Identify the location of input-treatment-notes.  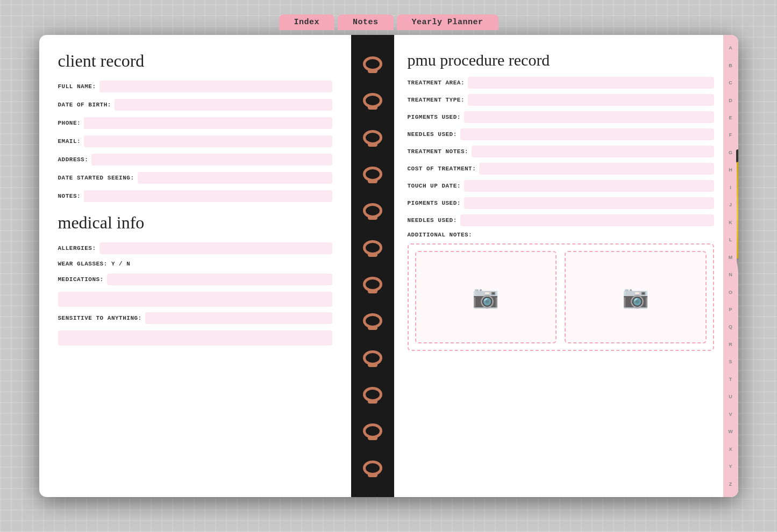
(593, 152).